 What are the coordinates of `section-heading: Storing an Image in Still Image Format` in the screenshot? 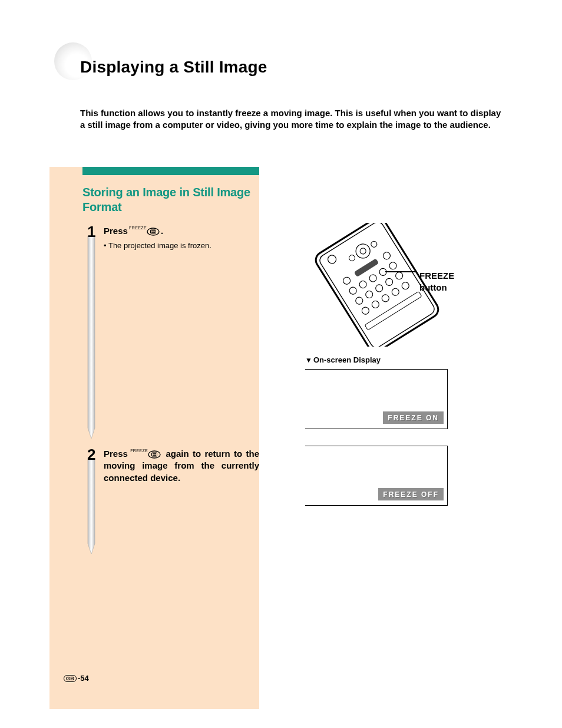 It's located at (171, 200).